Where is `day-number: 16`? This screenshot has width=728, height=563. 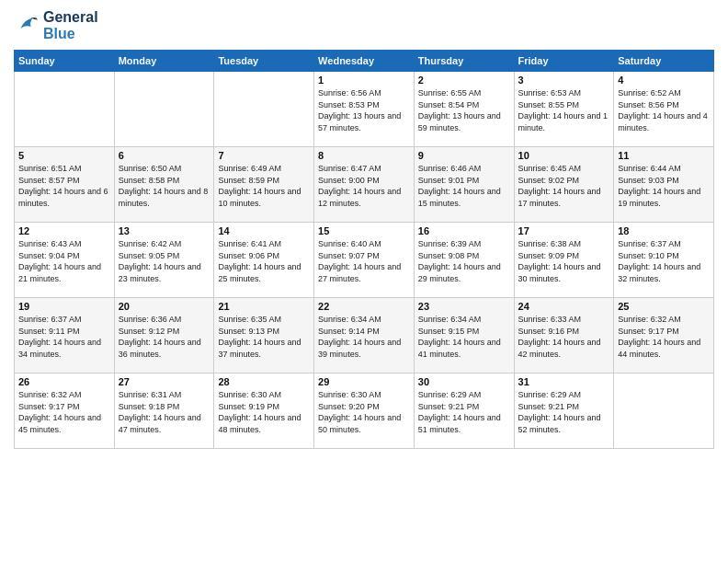
day-number: 16 is located at coordinates (464, 231).